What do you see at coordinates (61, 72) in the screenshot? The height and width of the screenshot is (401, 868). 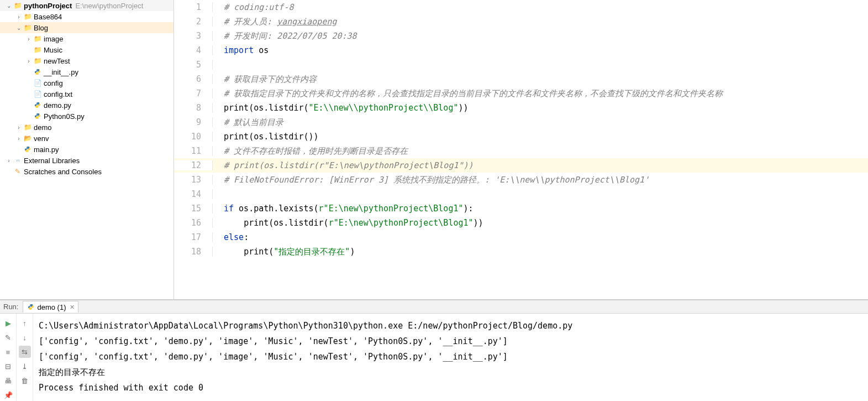 I see `tree-item-label: __init__.py` at bounding box center [61, 72].